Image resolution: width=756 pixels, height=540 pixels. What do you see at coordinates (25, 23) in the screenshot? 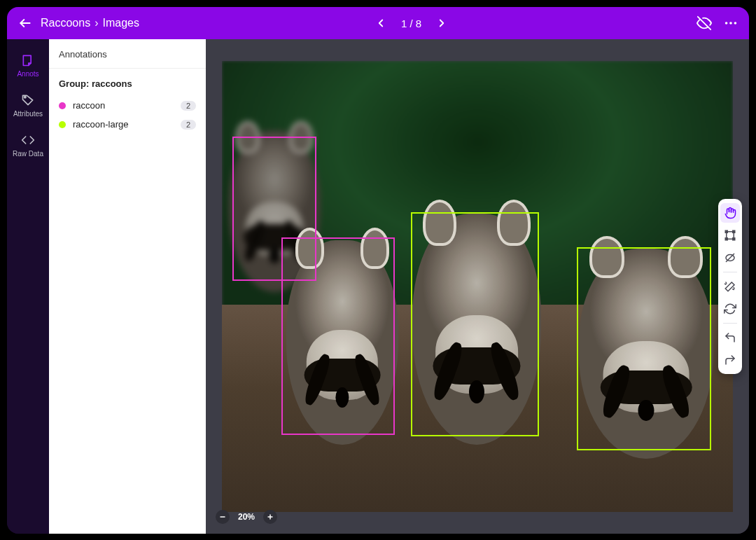
I see `back-button` at bounding box center [25, 23].